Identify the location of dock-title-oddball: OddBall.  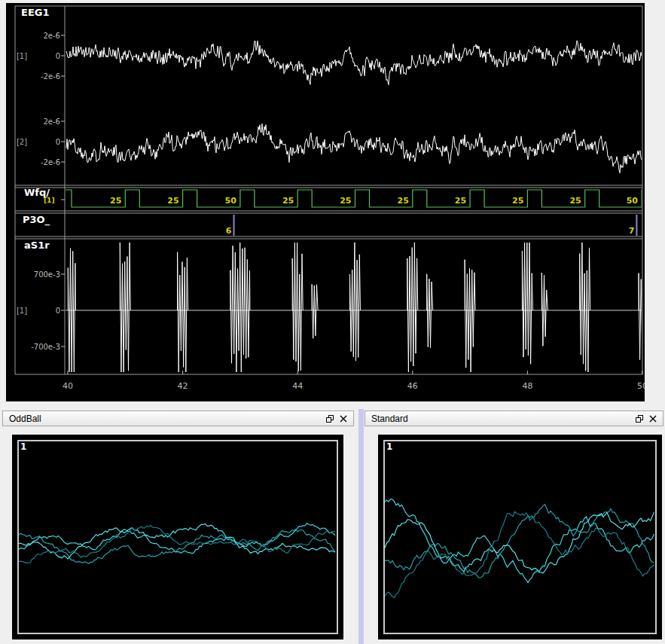
(164, 419).